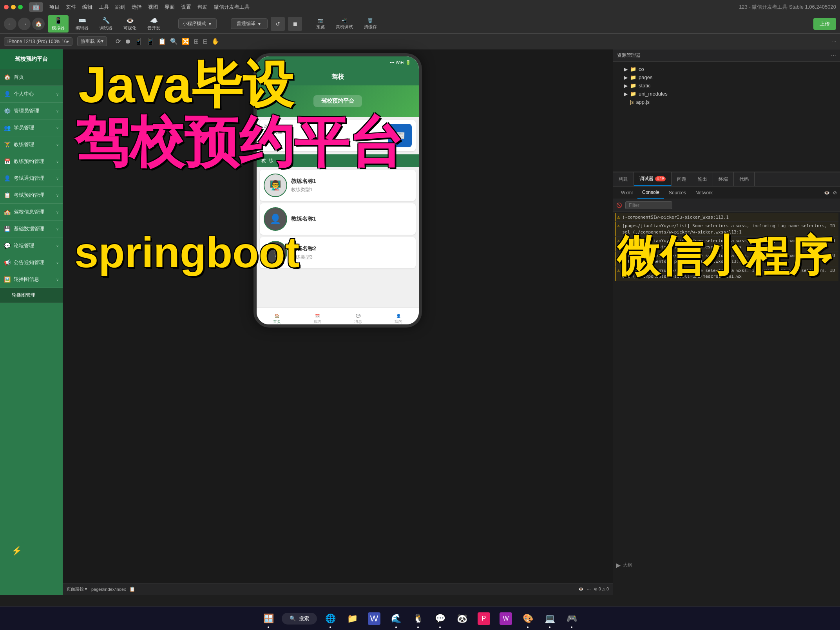  What do you see at coordinates (344, 24) in the screenshot?
I see `realdevice-button: 📲 真机调试` at bounding box center [344, 24].